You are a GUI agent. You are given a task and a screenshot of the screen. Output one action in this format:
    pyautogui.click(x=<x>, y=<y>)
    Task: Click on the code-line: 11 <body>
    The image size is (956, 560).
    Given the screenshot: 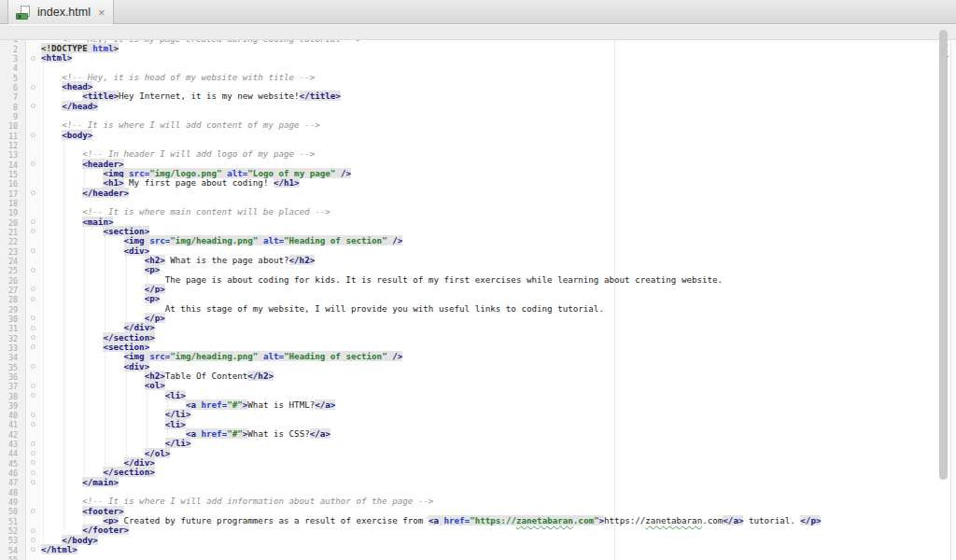 What is the action you would take?
    pyautogui.click(x=478, y=135)
    